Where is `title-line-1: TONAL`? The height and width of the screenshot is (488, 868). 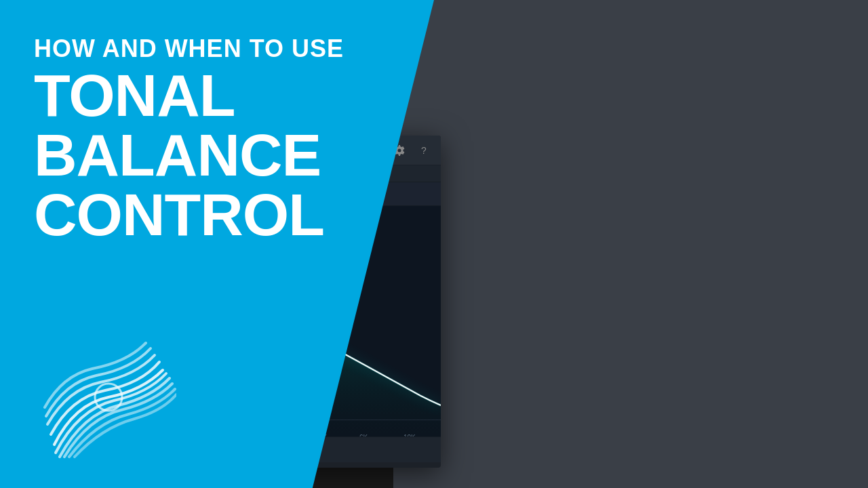 title-line-1: TONAL is located at coordinates (217, 96).